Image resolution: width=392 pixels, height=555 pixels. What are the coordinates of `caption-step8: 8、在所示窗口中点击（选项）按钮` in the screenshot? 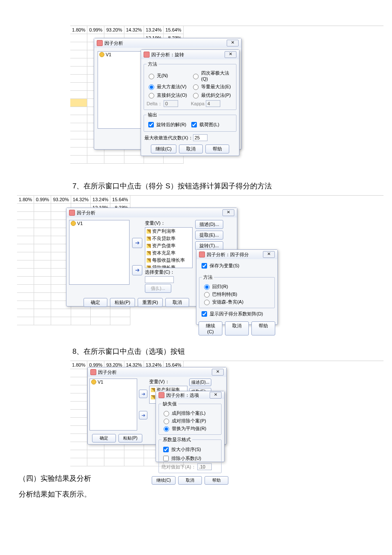 It's located at (232, 351).